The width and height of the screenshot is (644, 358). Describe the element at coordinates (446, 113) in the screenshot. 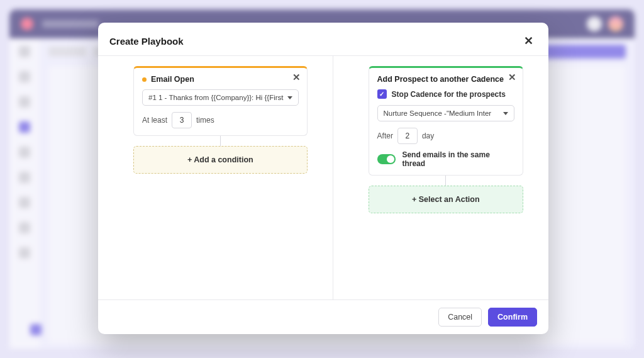

I see `cadence-select: Nurture Sequence -"Medium Inter` at that location.